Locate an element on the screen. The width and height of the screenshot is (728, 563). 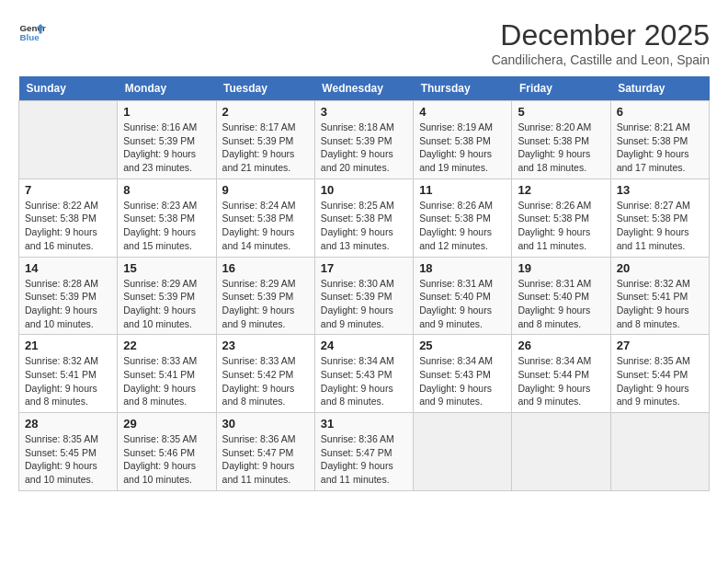
day-number: 16 is located at coordinates (266, 269).